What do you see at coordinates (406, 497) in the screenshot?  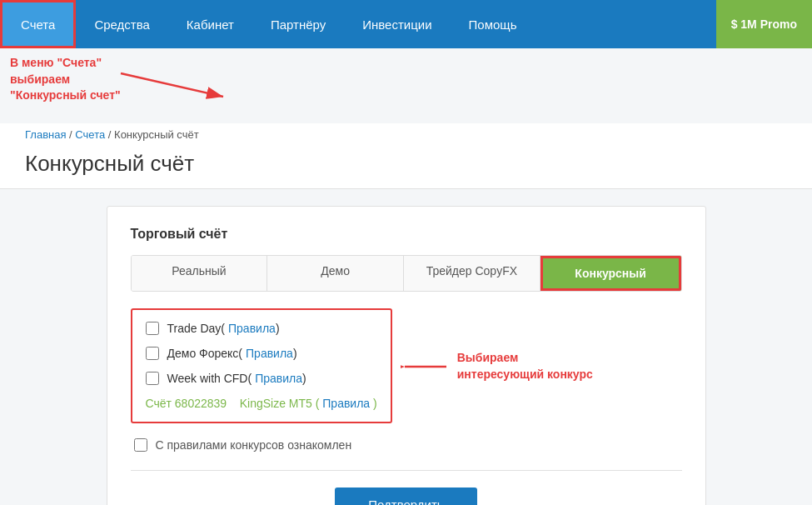 I see `confirm-btn-wrap: Подтвердить` at bounding box center [406, 497].